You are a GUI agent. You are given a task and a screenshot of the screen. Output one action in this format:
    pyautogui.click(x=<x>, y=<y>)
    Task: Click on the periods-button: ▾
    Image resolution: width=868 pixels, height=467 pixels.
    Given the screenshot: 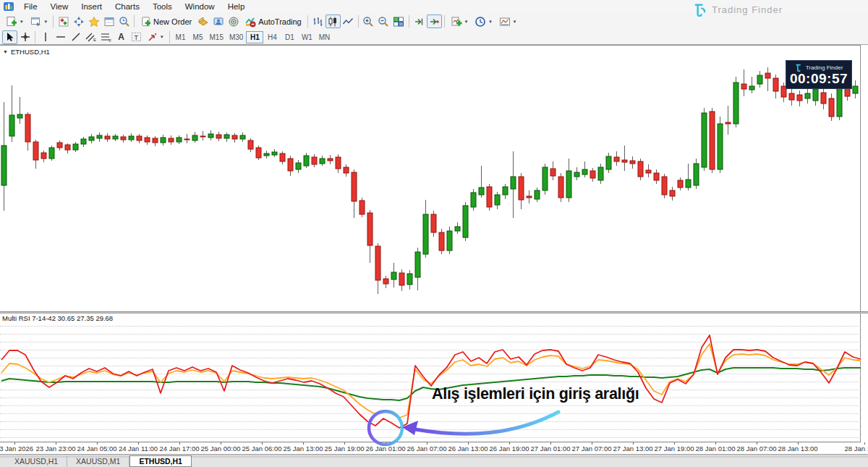 What is the action you would take?
    pyautogui.click(x=483, y=22)
    